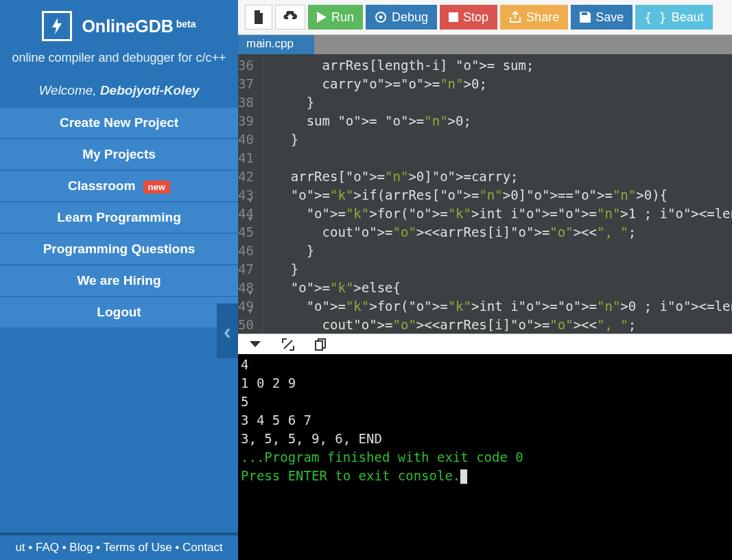  Describe the element at coordinates (290, 17) in the screenshot. I see `upload-button` at that location.